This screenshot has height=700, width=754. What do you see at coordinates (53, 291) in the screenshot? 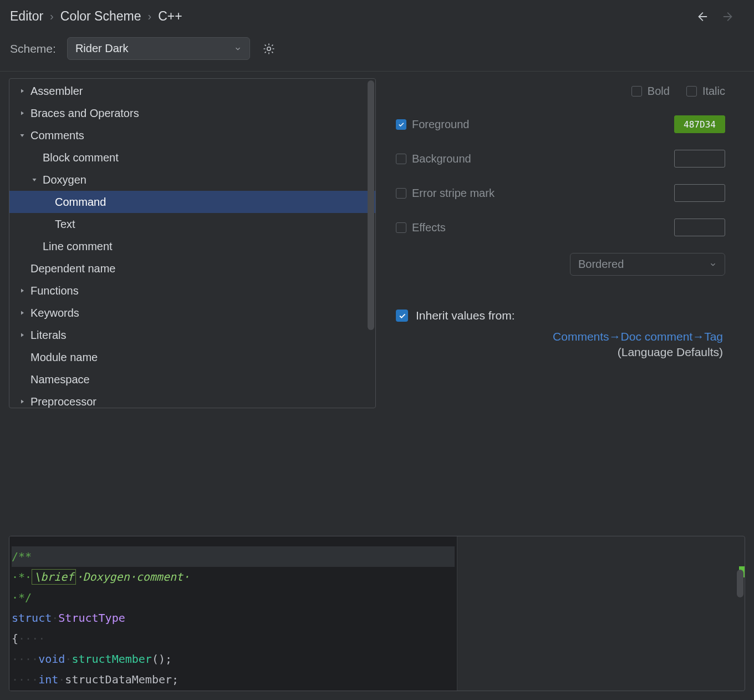
I see `tree-item-label: Functions` at bounding box center [53, 291].